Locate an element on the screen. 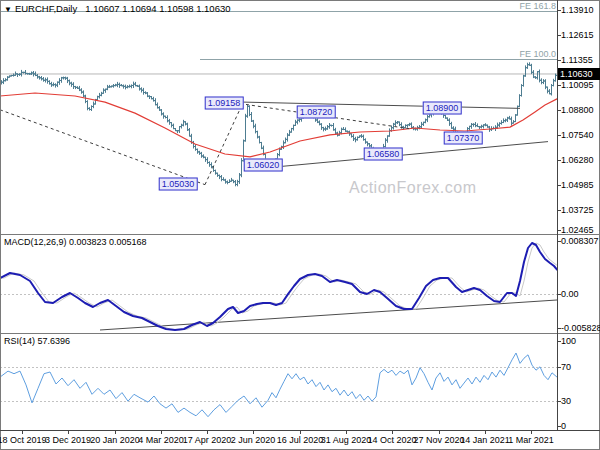 The width and height of the screenshot is (600, 450). price-axis-label-2: 1.11355 is located at coordinates (577, 60).